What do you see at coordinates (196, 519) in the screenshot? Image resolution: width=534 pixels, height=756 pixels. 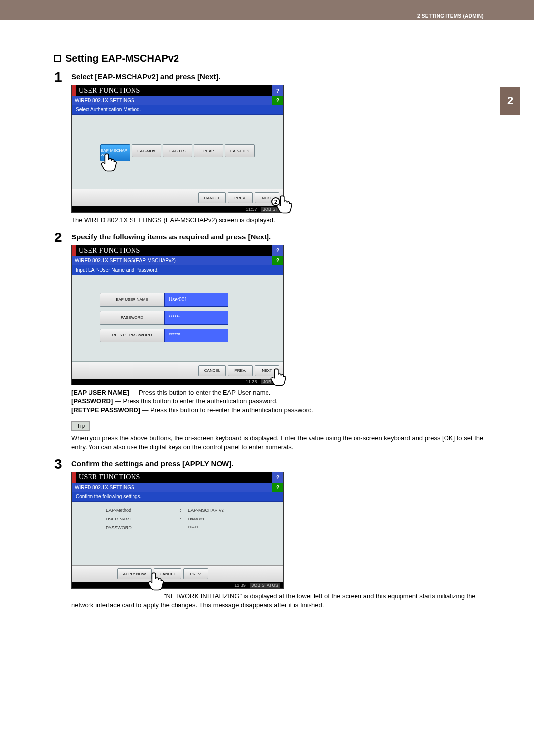 I see `conf-value: User001` at bounding box center [196, 519].